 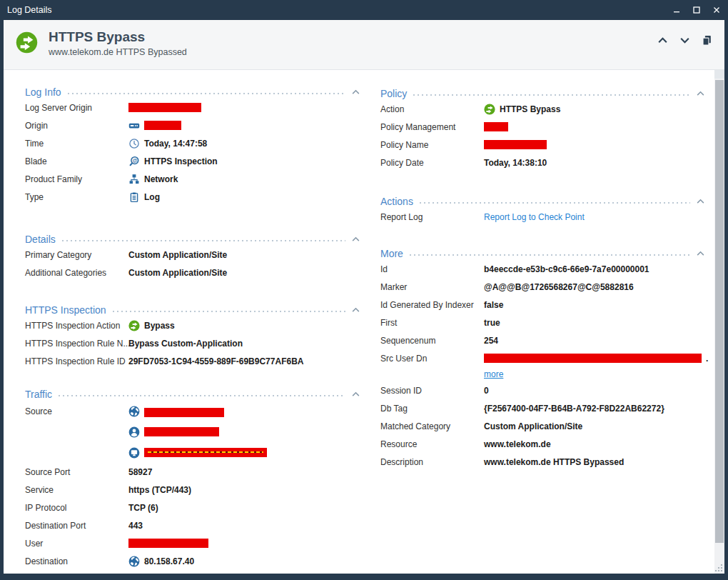 What do you see at coordinates (433, 444) in the screenshot?
I see `field-label: Resource` at bounding box center [433, 444].